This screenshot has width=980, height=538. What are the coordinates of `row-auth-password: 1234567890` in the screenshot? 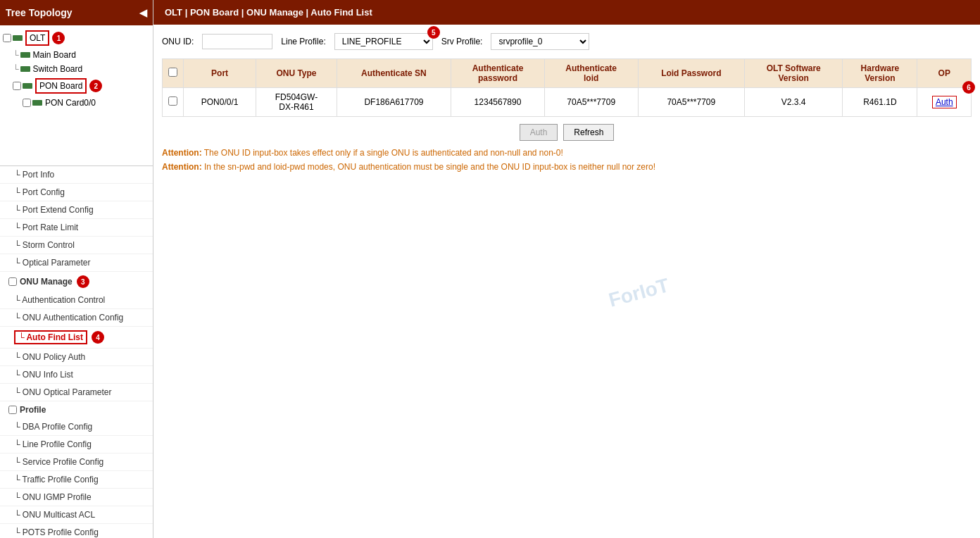 It's located at (498, 103).